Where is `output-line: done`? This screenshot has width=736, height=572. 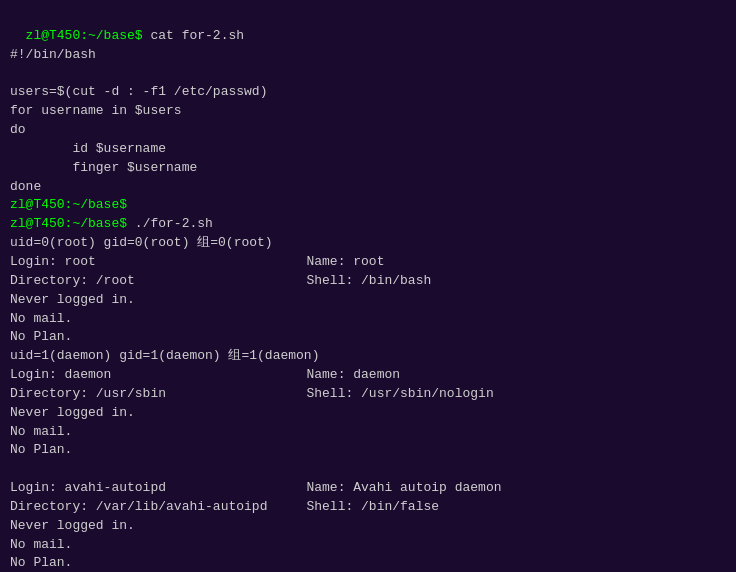
output-line: done is located at coordinates (26, 186).